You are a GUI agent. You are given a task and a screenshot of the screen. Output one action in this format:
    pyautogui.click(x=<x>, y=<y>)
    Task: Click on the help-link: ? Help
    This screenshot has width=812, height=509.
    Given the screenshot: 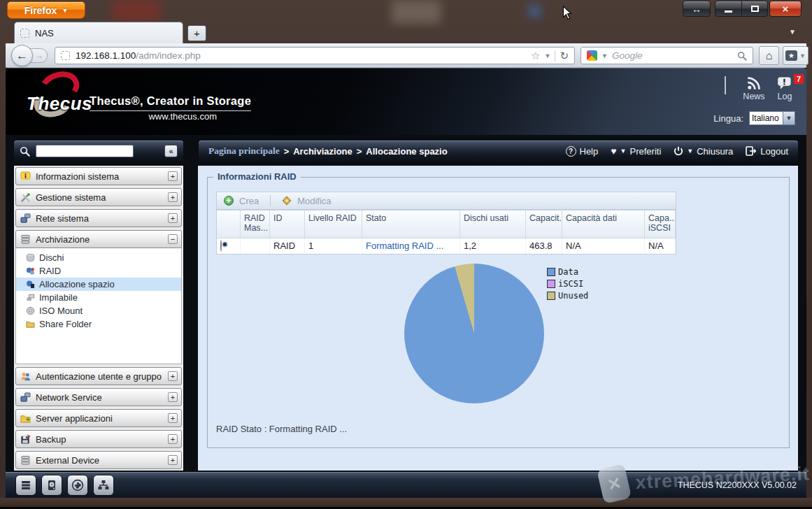 What is the action you would take?
    pyautogui.click(x=582, y=151)
    